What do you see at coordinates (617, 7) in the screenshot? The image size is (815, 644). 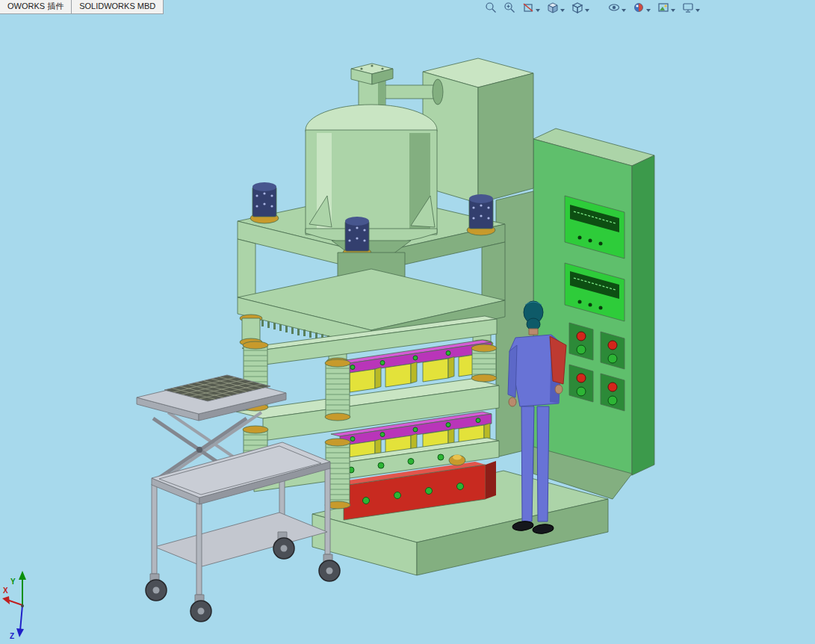 I see `hide-show-items-button` at bounding box center [617, 7].